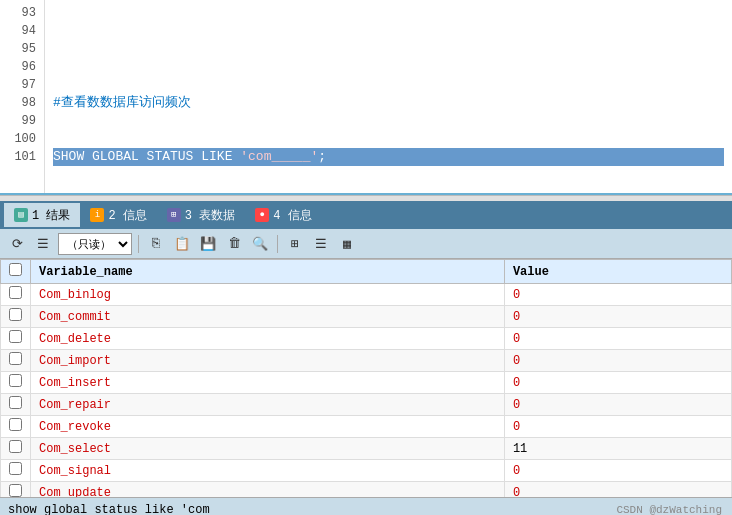  I want to click on table-row: Com_revoke0, so click(366, 427).